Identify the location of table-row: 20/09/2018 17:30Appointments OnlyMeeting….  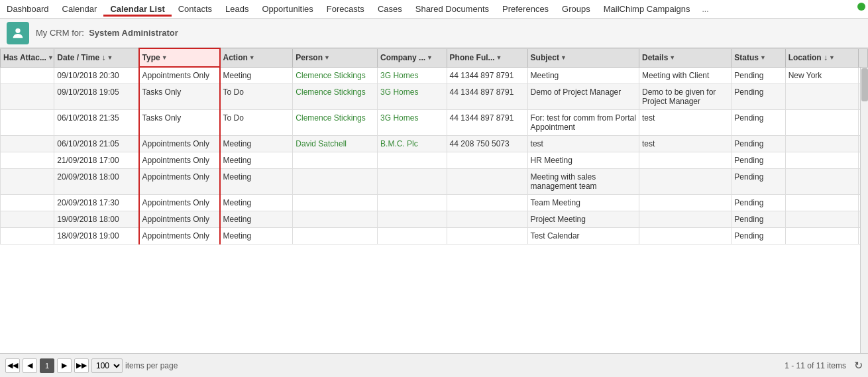
(435, 203).